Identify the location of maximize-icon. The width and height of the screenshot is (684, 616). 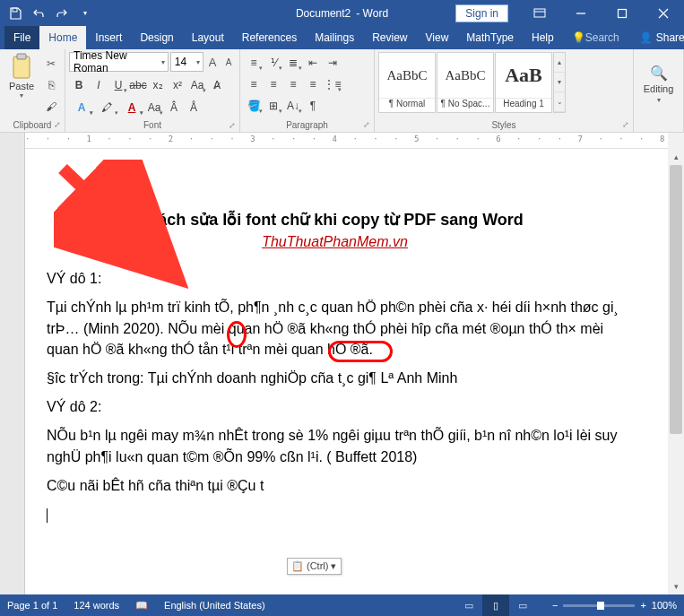
(622, 13).